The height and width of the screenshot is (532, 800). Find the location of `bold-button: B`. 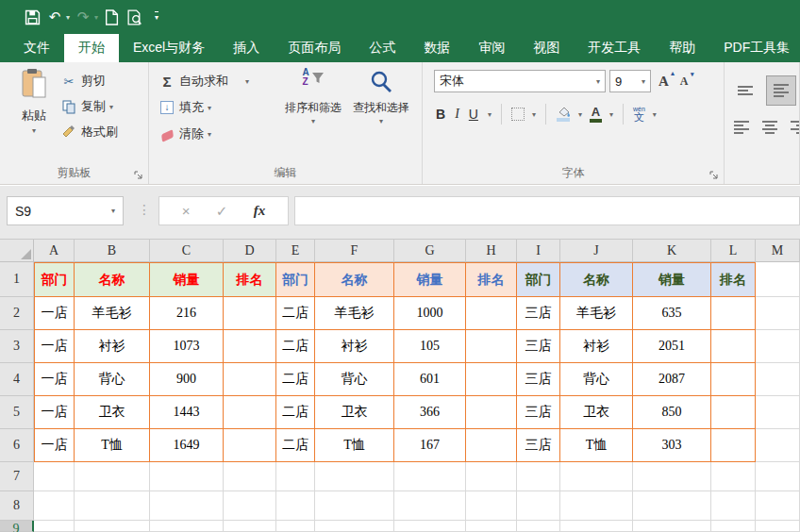

bold-button: B is located at coordinates (441, 114).